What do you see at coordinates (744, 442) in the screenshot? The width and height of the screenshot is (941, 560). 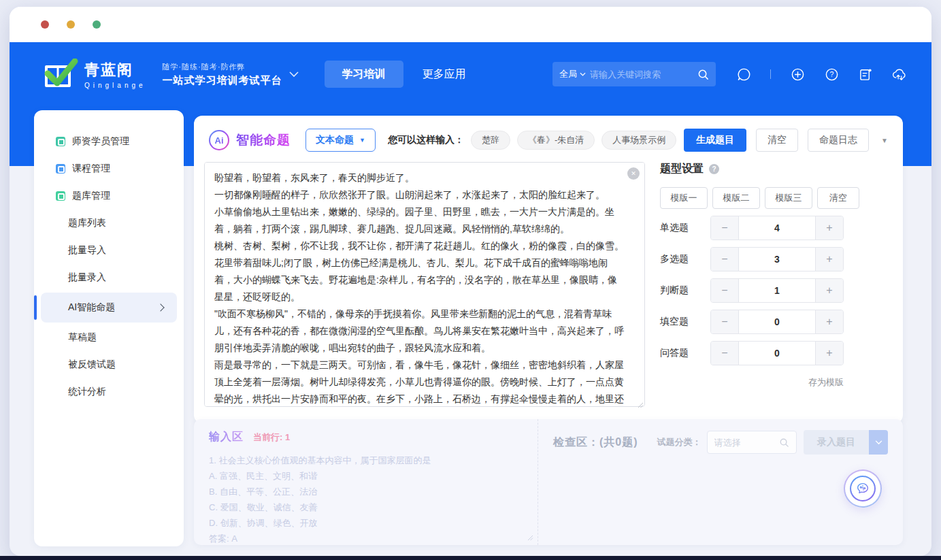 I see `category-select-input` at bounding box center [744, 442].